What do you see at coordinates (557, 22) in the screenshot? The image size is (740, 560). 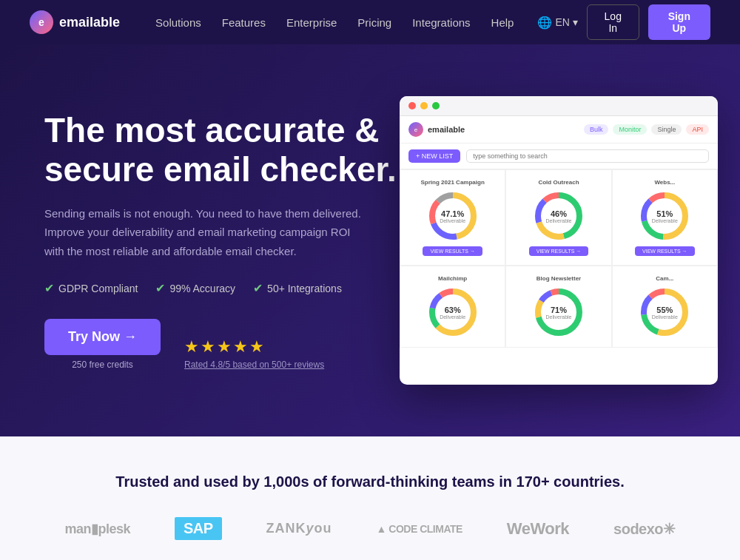 I see `language-selector: 🌐 EN ▾` at bounding box center [557, 22].